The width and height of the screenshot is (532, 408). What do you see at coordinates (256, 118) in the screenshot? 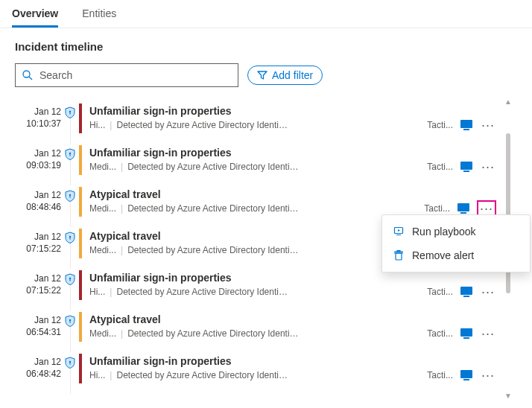
I see `timeline-row: Jan 1210:10:37Unfamiliar sign-in propert…` at bounding box center [256, 118].